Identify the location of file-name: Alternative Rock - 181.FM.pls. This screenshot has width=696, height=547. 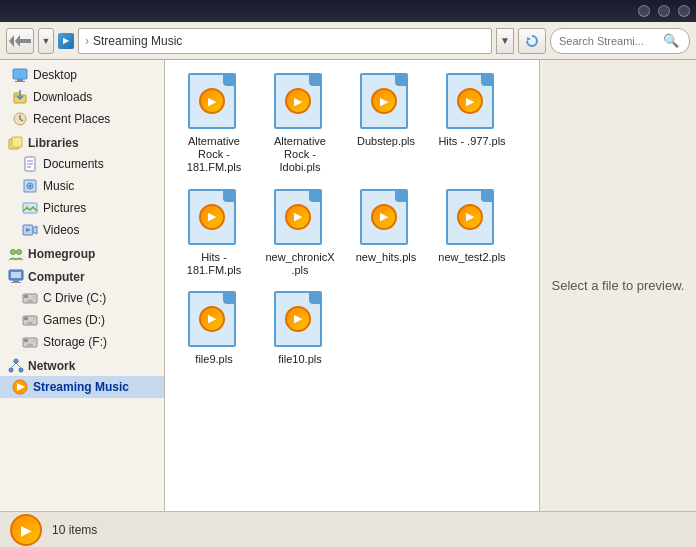
(214, 155).